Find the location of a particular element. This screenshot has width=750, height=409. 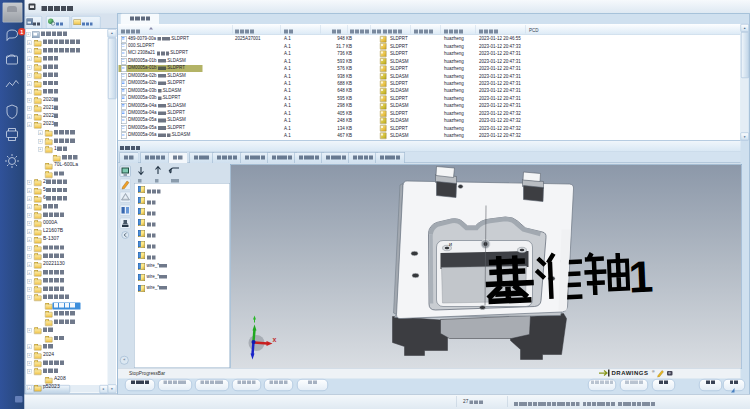

svg-text: DRAWINGS is located at coordinates (630, 373).